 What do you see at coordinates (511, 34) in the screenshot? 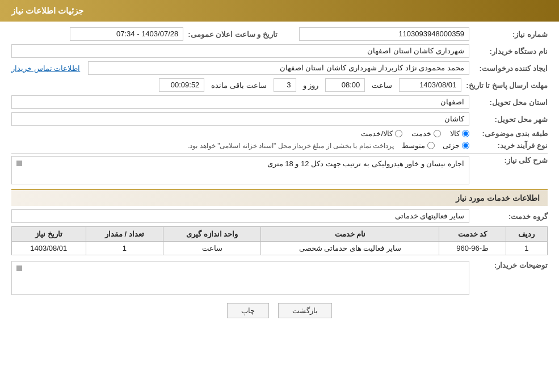
I see `need-number-label: شماره نیاز:` at bounding box center [511, 34].